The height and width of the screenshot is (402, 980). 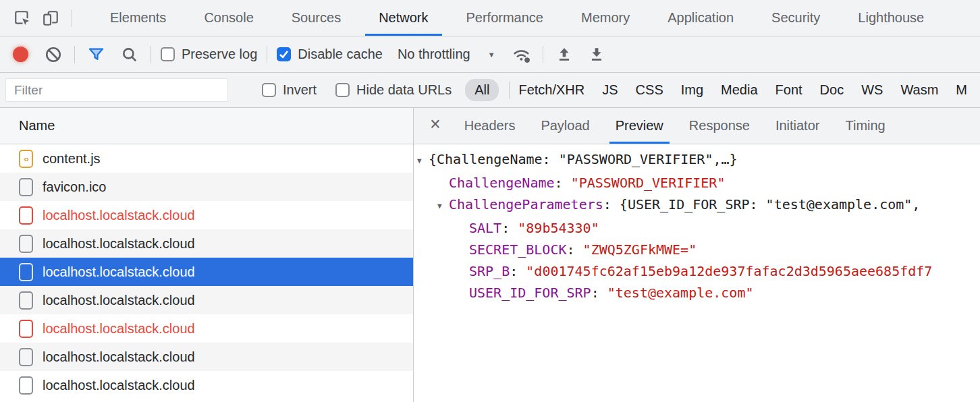 I want to click on tab-initiator: Initiator, so click(x=798, y=125).